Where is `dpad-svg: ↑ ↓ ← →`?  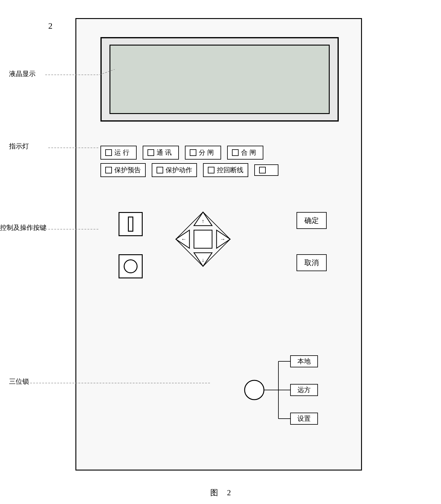
dpad-svg: ↑ ↓ ← → is located at coordinates (203, 239).